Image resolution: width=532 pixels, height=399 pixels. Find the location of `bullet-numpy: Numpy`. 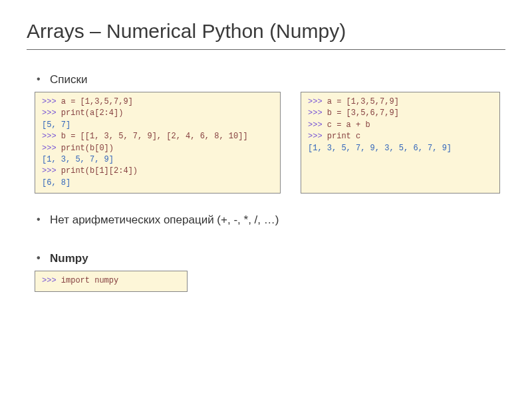

bullet-numpy: Numpy is located at coordinates (278, 259).